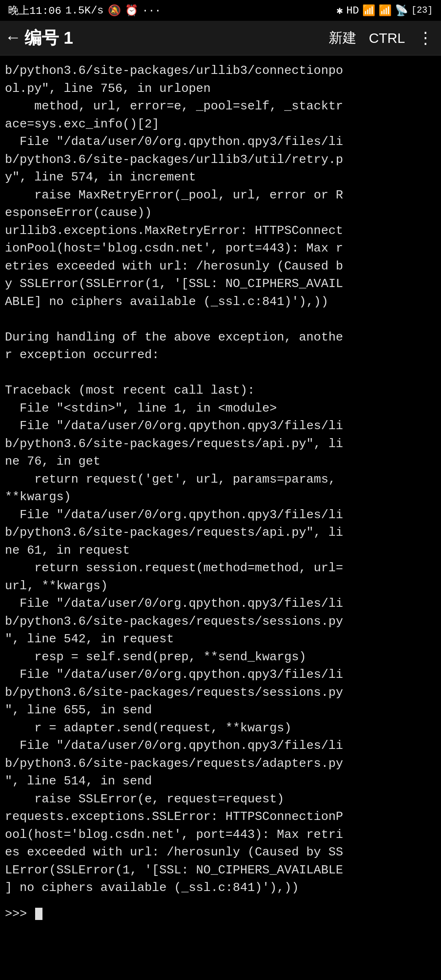 The image size is (441, 980). Describe the element at coordinates (220, 11) in the screenshot. I see `status-bar: 晚上11:06 1.5K/s 🔕 ⏰ ··· ✱ HD 📶 📶 📡 [23]` at that location.